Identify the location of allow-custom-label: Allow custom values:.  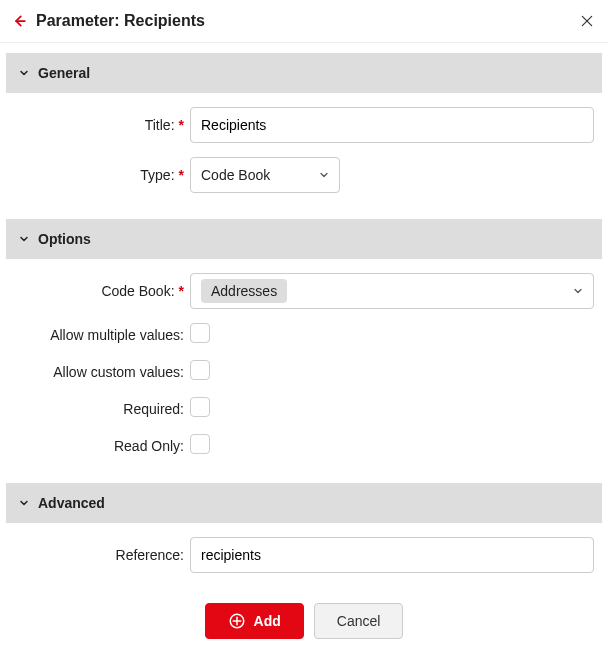
(102, 372).